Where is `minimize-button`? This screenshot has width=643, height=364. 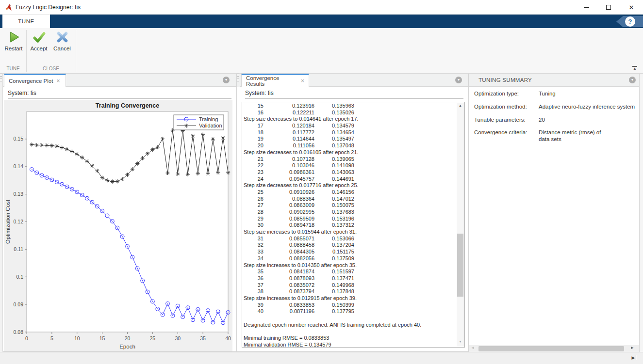 minimize-button is located at coordinates (586, 7).